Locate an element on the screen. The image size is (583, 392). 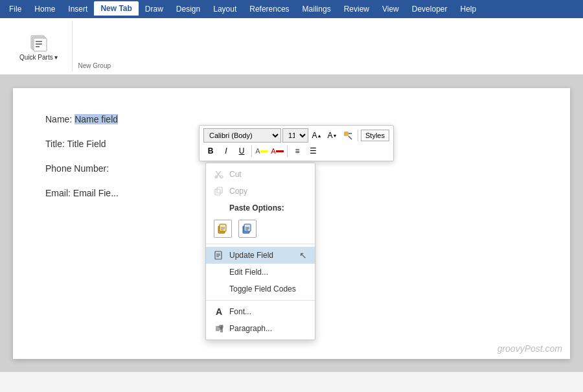
email-label: Email: is located at coordinates (60, 193).